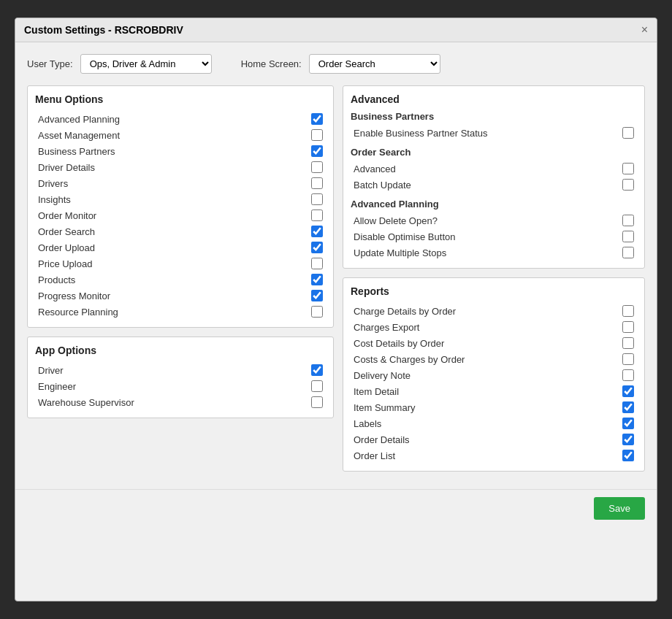 This screenshot has height=619, width=672. What do you see at coordinates (175, 136) in the screenshot?
I see `item-label: Asset Management` at bounding box center [175, 136].